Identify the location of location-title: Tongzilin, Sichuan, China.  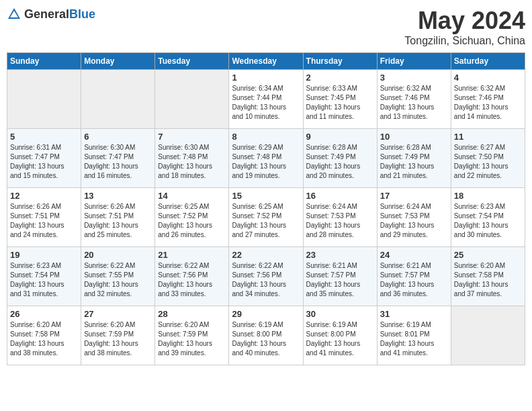
(465, 41).